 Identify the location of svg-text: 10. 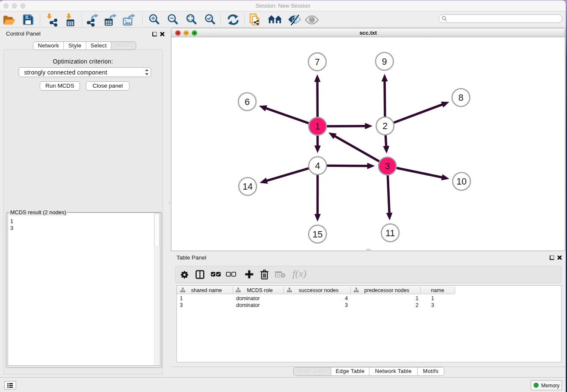
(462, 182).